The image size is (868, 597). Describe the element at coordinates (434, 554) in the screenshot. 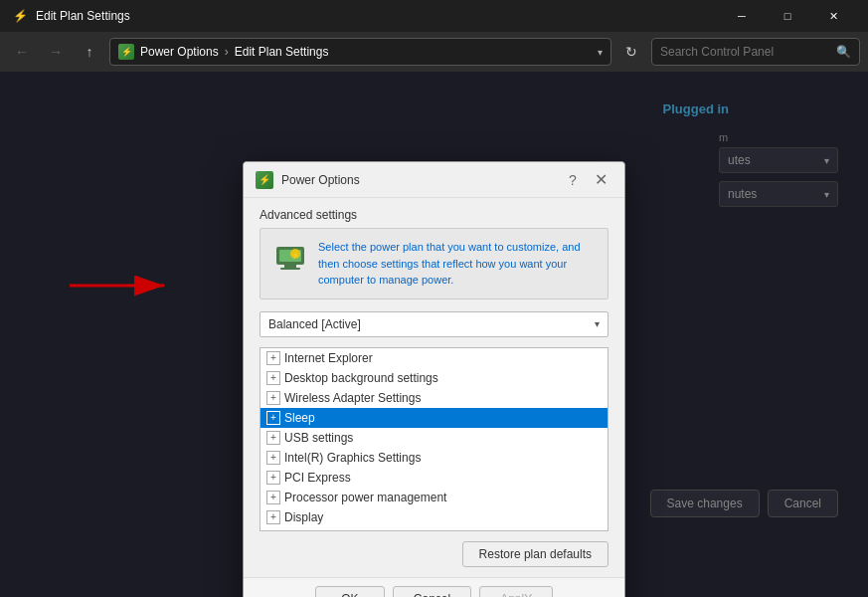

I see `restore-section: Restore plan defaults` at that location.